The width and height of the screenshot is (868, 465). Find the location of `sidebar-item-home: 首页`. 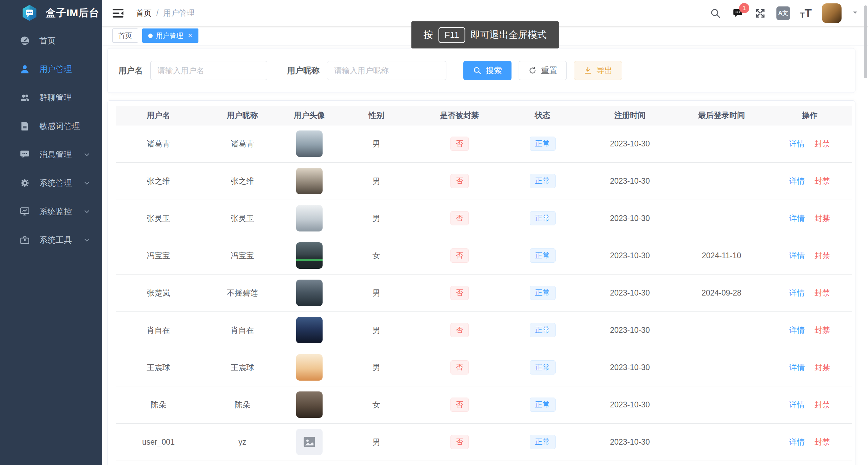

sidebar-item-home: 首页 is located at coordinates (51, 41).